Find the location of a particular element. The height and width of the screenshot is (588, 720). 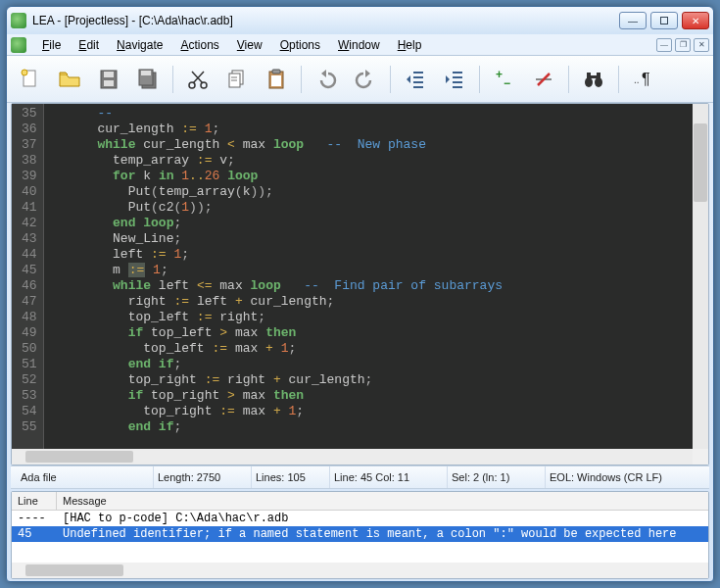

status-lines: Lines: 105 is located at coordinates (291, 477).